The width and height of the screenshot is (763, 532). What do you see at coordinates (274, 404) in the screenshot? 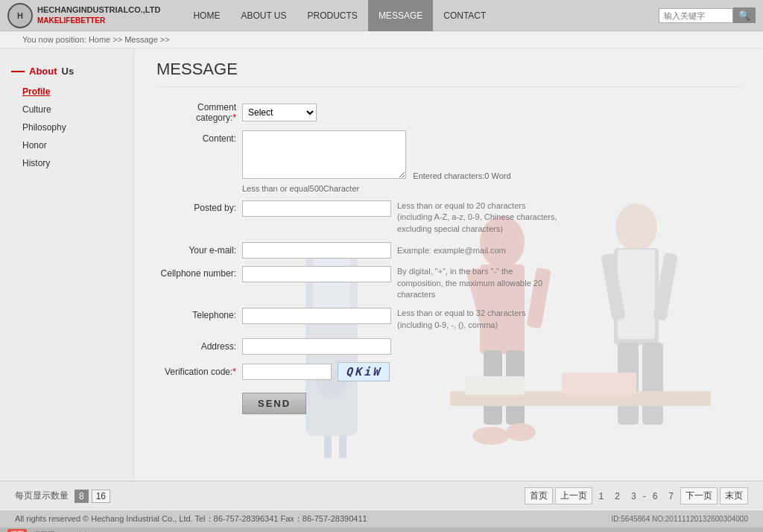
I see `send-button: SEND` at bounding box center [274, 404].